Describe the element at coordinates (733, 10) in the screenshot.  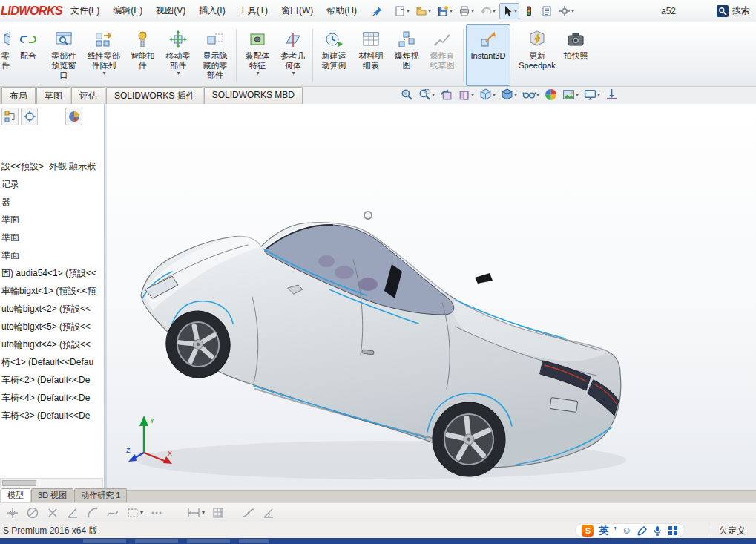
I see `search-box: 搜索` at that location.